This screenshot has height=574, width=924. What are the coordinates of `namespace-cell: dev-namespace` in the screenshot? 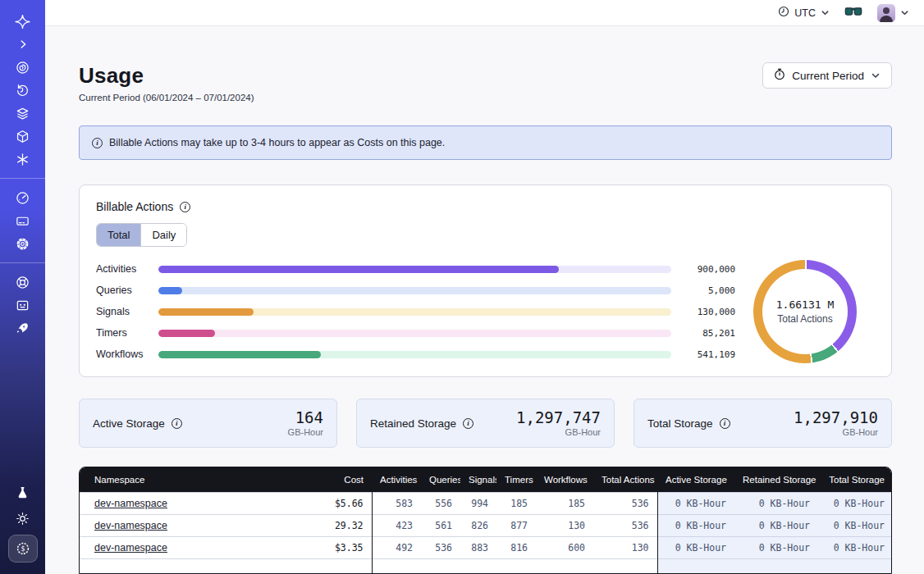 It's located at (188, 548).